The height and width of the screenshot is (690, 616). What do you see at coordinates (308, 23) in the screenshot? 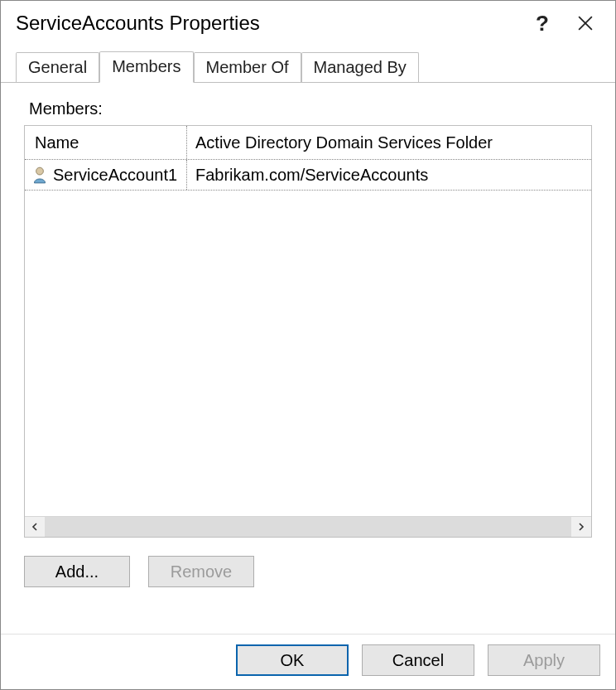
I see `titlebar: ServiceAccounts Properties ?` at bounding box center [308, 23].